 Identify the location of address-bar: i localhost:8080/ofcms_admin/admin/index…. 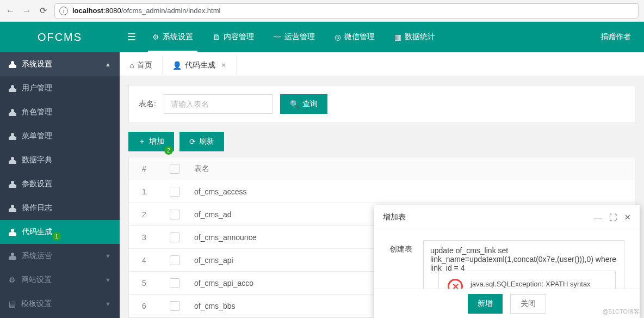
(346, 11).